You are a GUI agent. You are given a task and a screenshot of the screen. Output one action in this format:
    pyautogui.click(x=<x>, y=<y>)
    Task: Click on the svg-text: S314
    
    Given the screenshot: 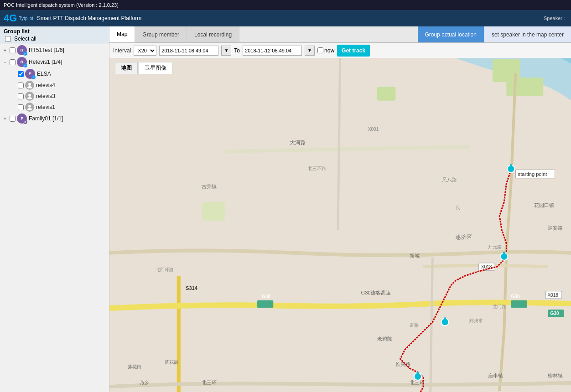 What is the action you would take?
    pyautogui.click(x=192, y=288)
    